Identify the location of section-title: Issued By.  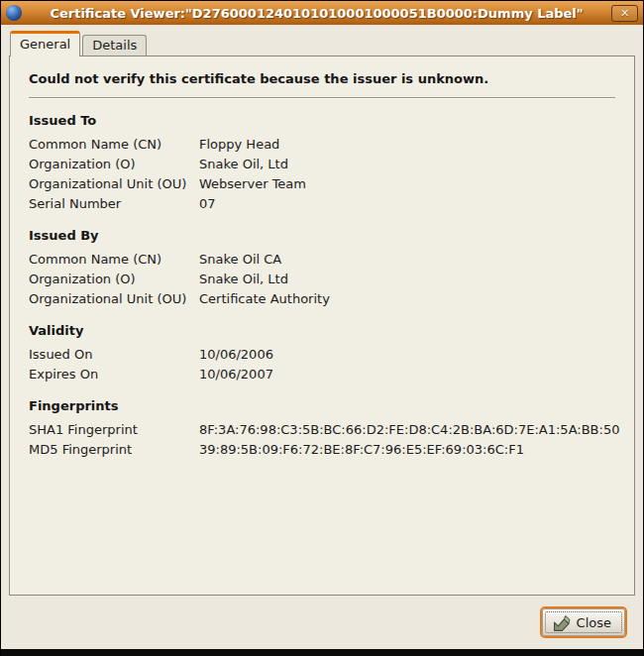
(322, 236).